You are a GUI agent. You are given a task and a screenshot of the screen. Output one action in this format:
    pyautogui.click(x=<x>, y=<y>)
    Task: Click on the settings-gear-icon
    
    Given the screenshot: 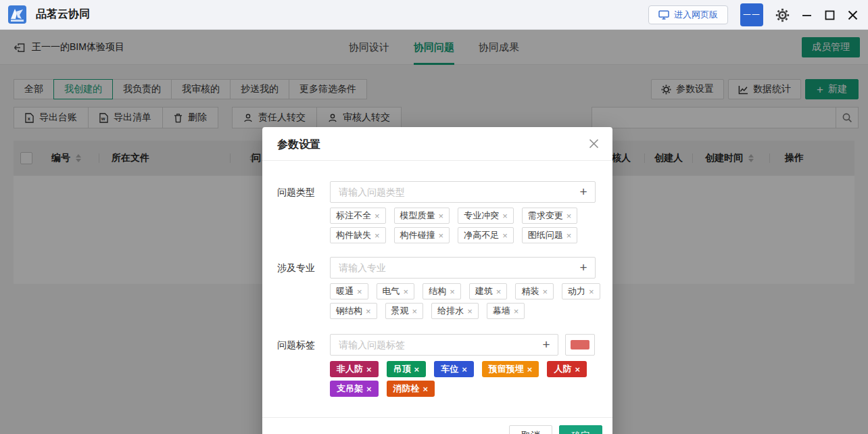 What is the action you would take?
    pyautogui.click(x=783, y=15)
    